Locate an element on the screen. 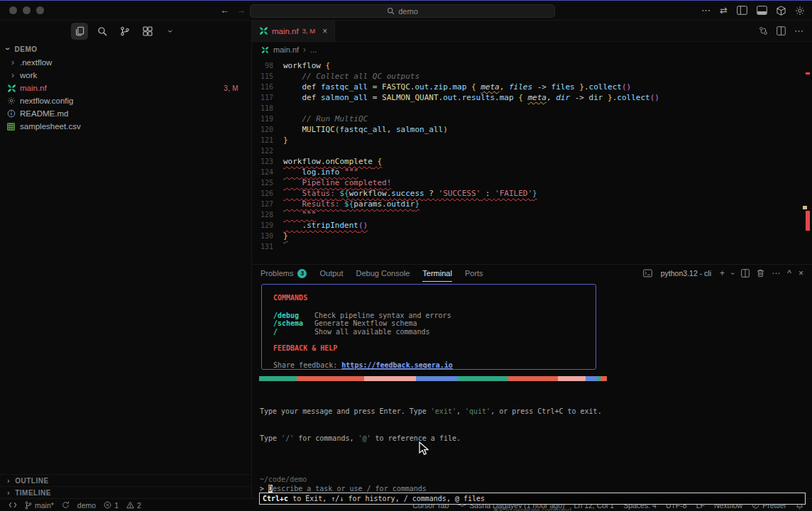 The height and width of the screenshot is (511, 812). line-content: .stripIndent() is located at coordinates (321, 226).